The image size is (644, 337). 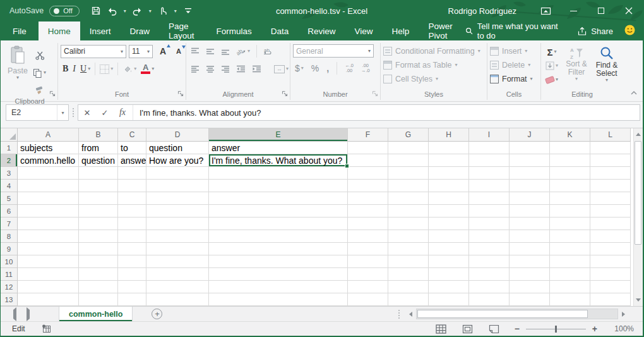 I want to click on scroll-down-icon, so click(x=638, y=300).